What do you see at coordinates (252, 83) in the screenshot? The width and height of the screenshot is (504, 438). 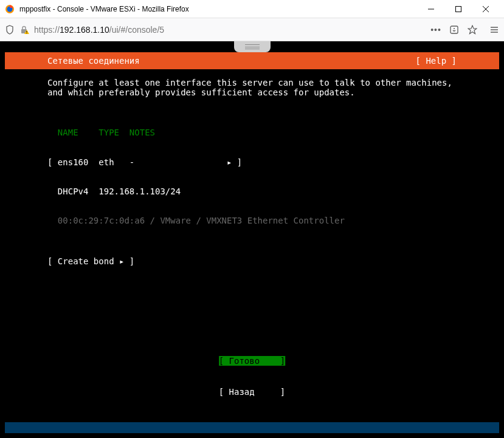 I see `description-line1: Configure at least one interface this se…` at bounding box center [252, 83].